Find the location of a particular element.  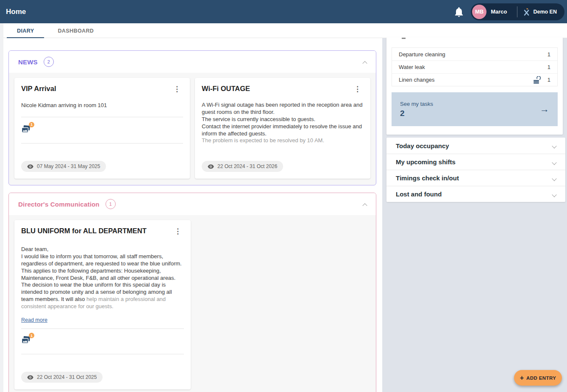

task-label: Departure cleaning is located at coordinates (422, 54).